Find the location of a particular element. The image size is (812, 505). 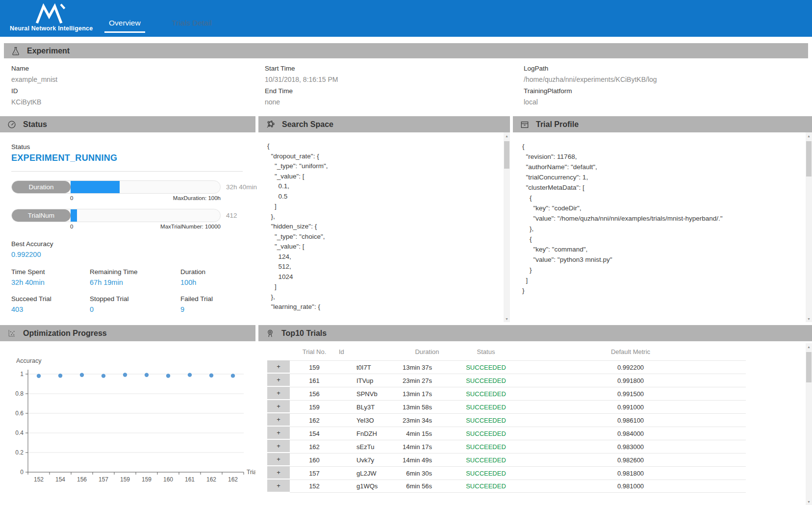

tab-overview: Overview is located at coordinates (125, 25).